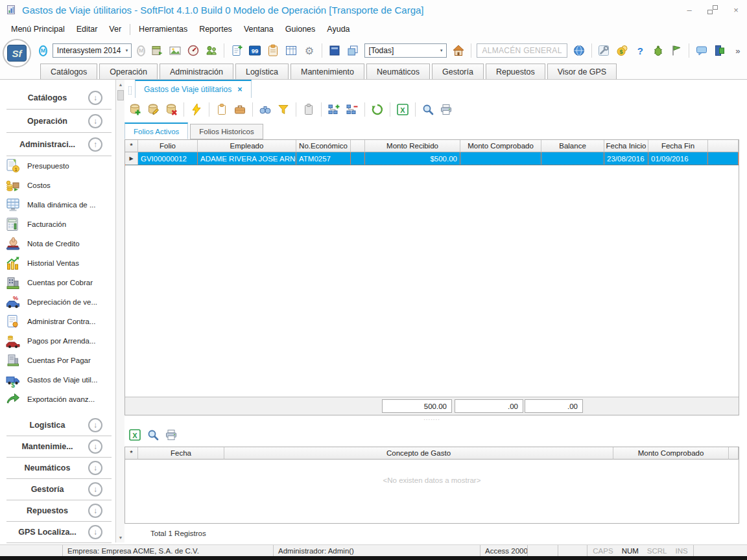 This screenshot has height=560, width=747. I want to click on sidebar-item-pagos-por-arrendamiento: Pagos por Arrenda..., so click(58, 341).